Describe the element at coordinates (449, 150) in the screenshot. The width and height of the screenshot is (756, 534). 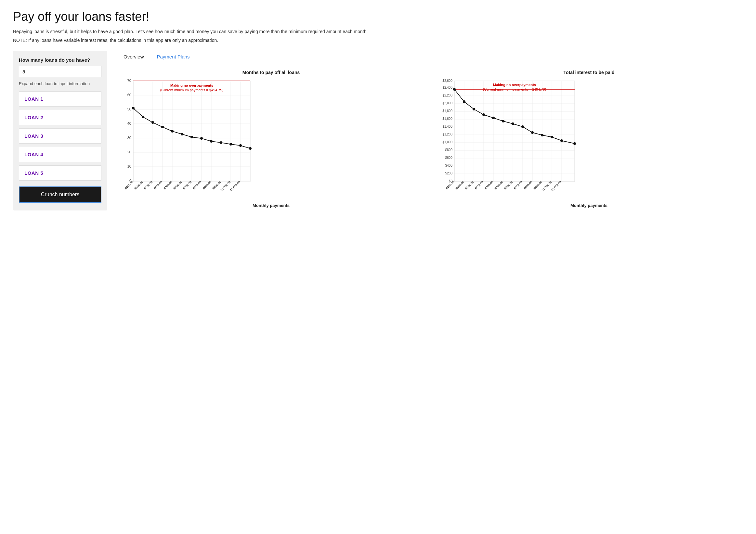
I see `svg-text: $800` at that location.